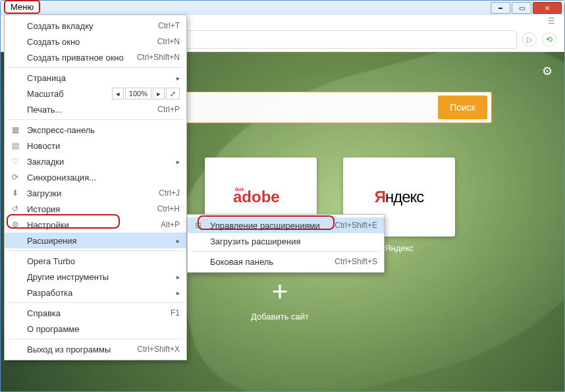 The height and width of the screenshot is (392, 565). I want to click on sync-icon: ⟳, so click(15, 177).